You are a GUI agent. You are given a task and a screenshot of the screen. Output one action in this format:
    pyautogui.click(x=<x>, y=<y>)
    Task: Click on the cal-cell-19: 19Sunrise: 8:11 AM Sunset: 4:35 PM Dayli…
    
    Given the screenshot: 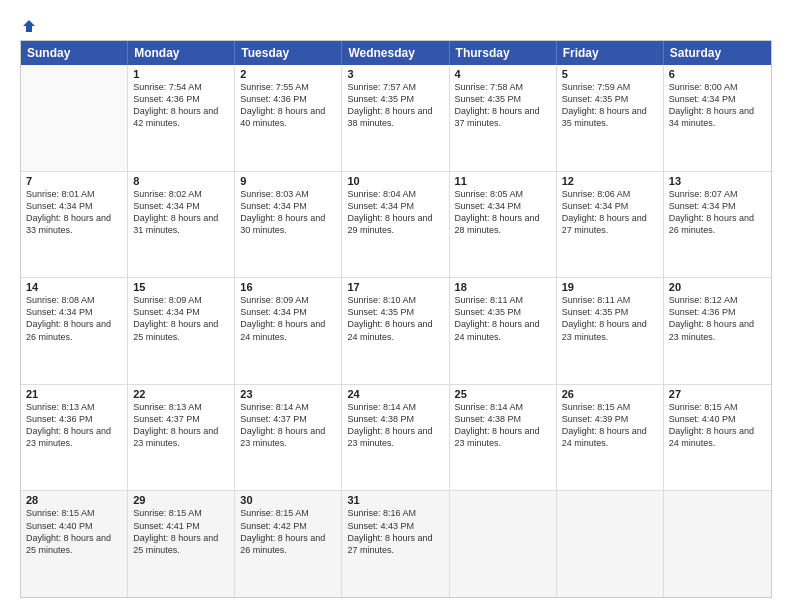 What is the action you would take?
    pyautogui.click(x=610, y=331)
    